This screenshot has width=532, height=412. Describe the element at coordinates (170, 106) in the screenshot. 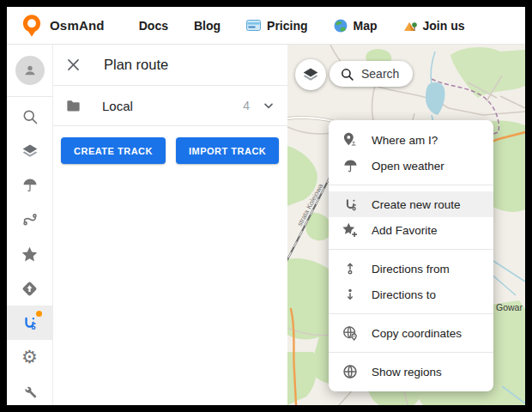

I see `folder-row-local: Local 4` at that location.